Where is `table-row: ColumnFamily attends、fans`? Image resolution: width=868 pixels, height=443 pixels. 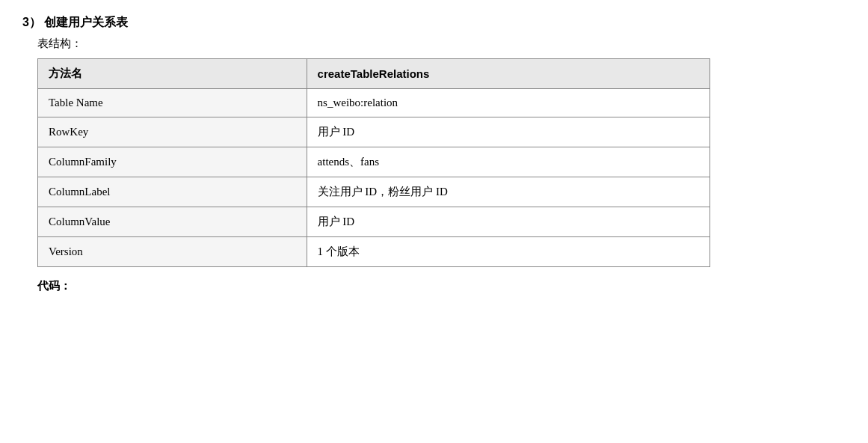 table-row: ColumnFamily attends、fans is located at coordinates (374, 162).